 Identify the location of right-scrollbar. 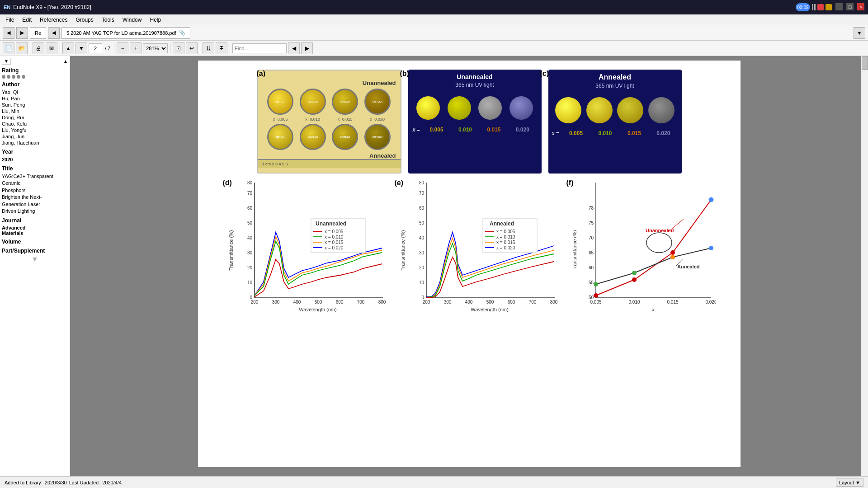
(864, 266).